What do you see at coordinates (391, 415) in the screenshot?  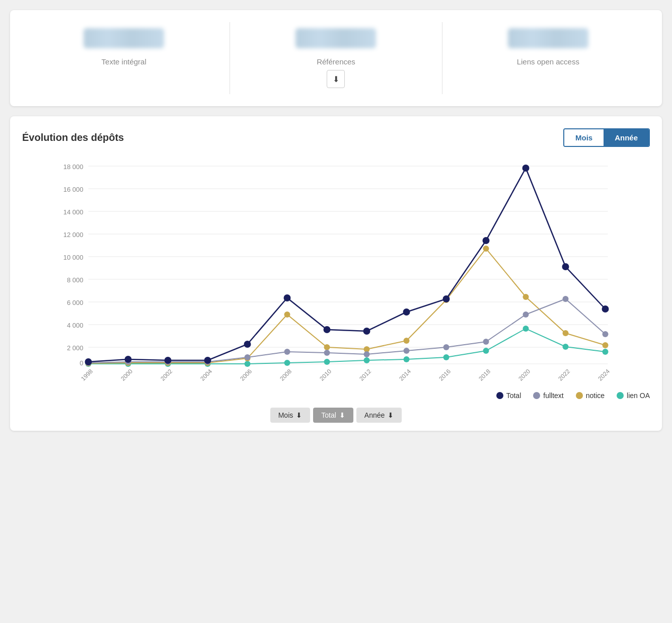 I see `download-annee-icon: ⬇` at bounding box center [391, 415].